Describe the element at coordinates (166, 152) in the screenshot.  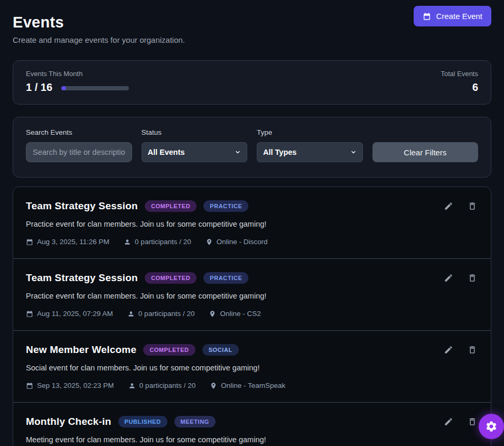
I see `status-select-value: All Events` at that location.